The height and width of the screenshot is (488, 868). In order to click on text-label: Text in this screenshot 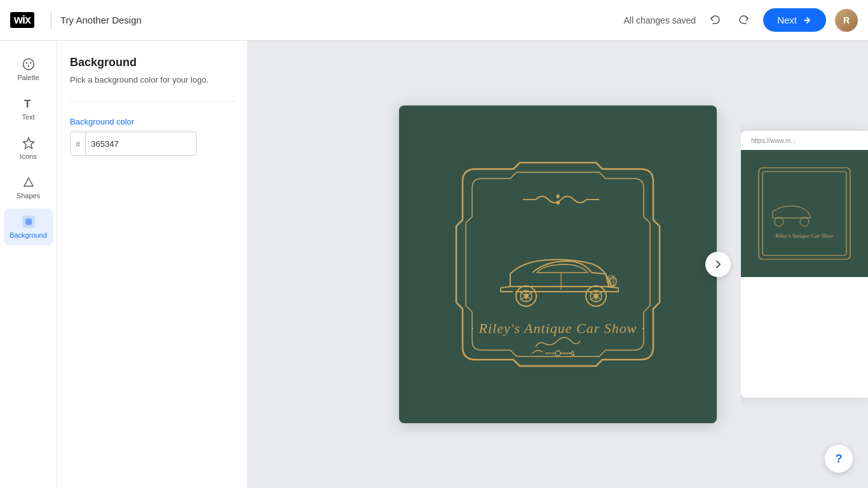, I will do `click(28, 117)`.